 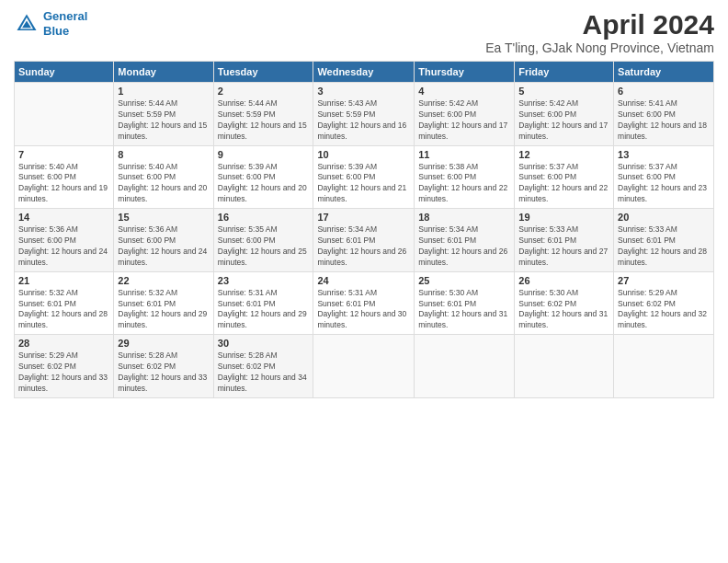 What do you see at coordinates (164, 91) in the screenshot?
I see `day-number: 1` at bounding box center [164, 91].